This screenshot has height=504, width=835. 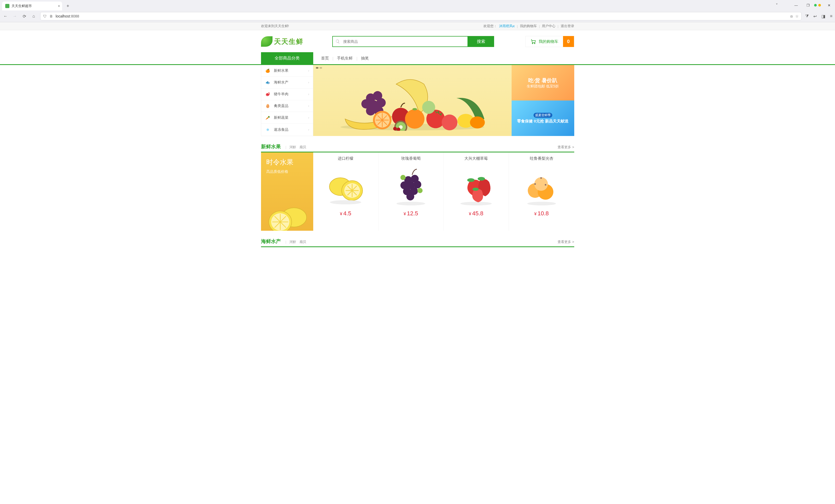 What do you see at coordinates (549, 26) in the screenshot?
I see `user-center-link: 用户中心` at bounding box center [549, 26].